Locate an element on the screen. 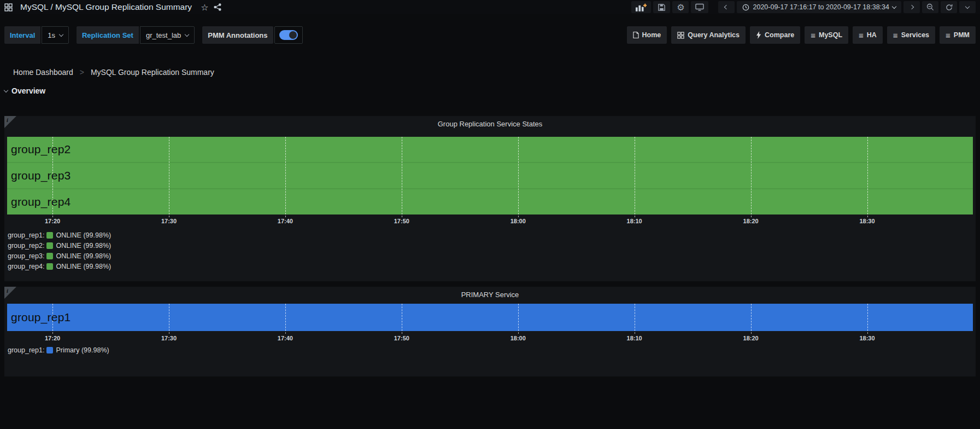  refresh-button is located at coordinates (949, 7).